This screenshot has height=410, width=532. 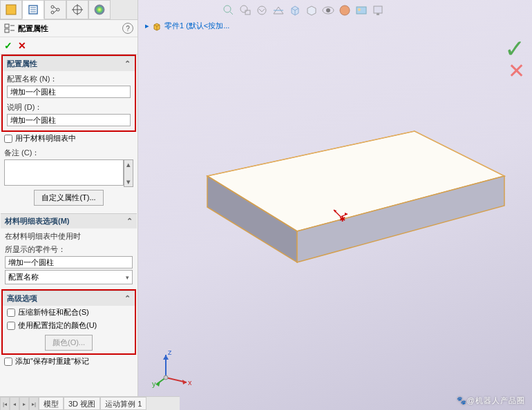 I want to click on view-toolbar, so click(x=303, y=10).